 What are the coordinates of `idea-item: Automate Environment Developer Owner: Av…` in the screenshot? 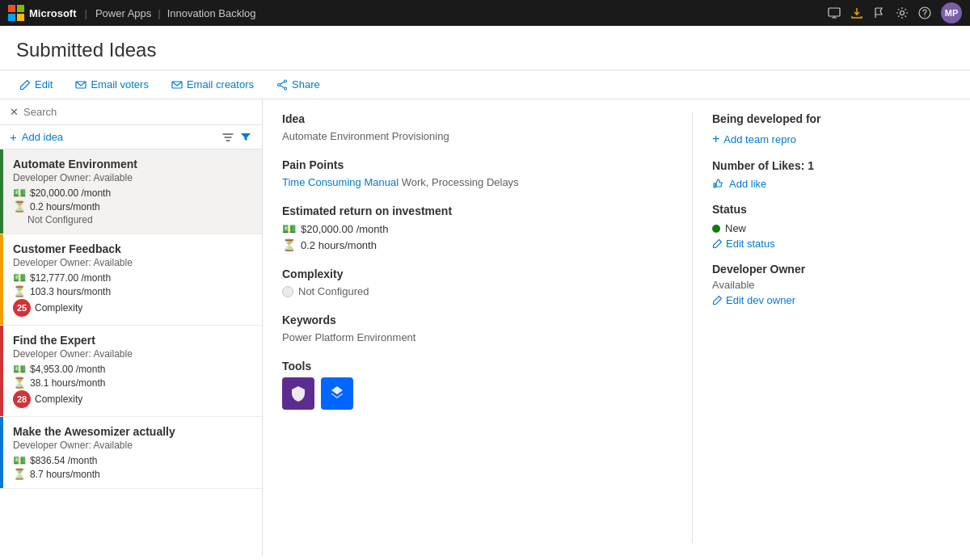 It's located at (131, 192).